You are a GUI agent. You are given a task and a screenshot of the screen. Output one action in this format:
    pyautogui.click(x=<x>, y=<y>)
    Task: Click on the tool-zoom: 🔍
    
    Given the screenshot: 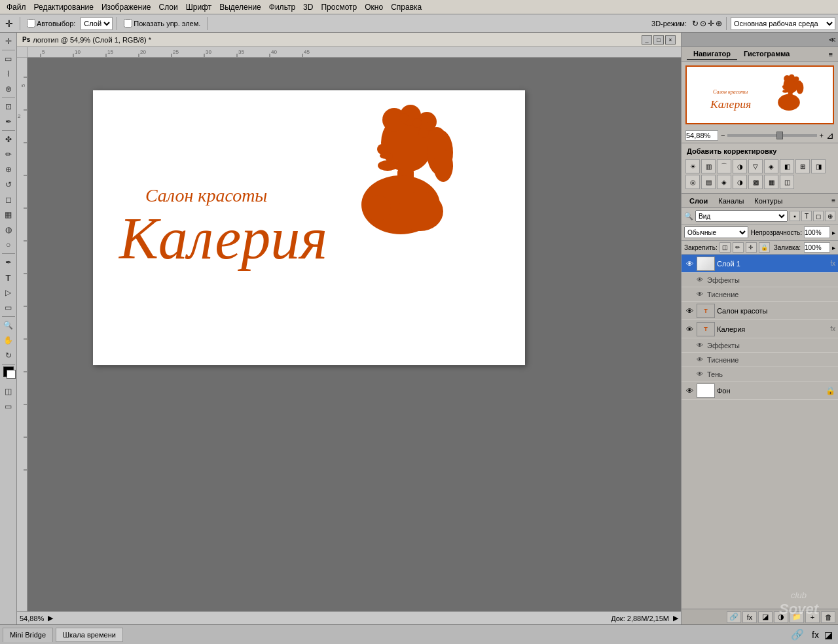 What is the action you would take?
    pyautogui.click(x=9, y=325)
    